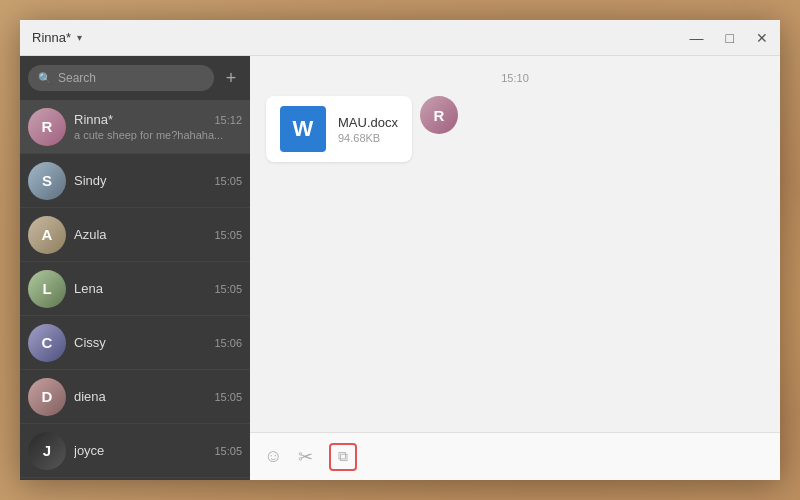  I want to click on avatar: C, so click(47, 343).